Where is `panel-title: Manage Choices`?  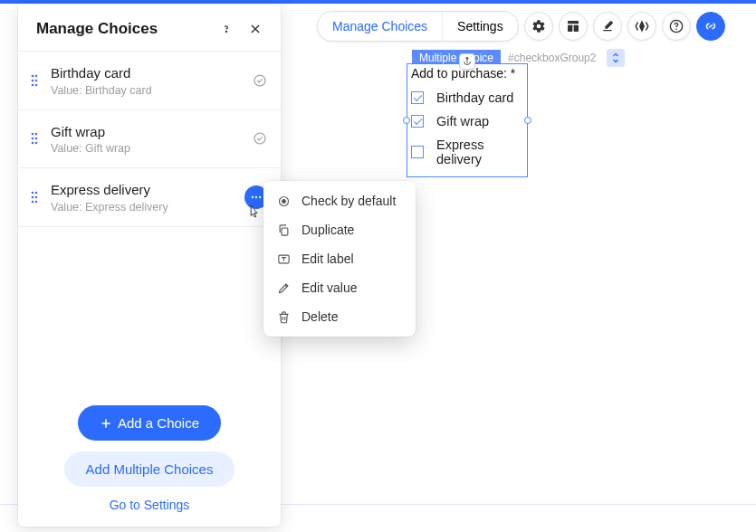
panel-title: Manage Choices is located at coordinates (121, 29).